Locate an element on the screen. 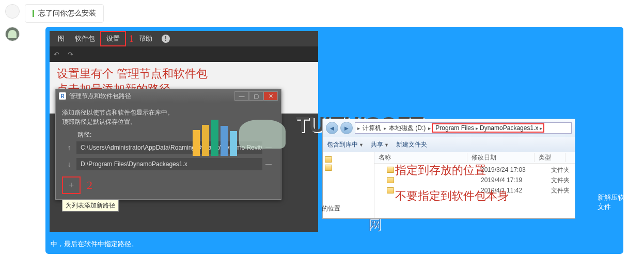 Image resolution: width=644 pixels, height=258 pixels. path-label: 路径: is located at coordinates (176, 135).